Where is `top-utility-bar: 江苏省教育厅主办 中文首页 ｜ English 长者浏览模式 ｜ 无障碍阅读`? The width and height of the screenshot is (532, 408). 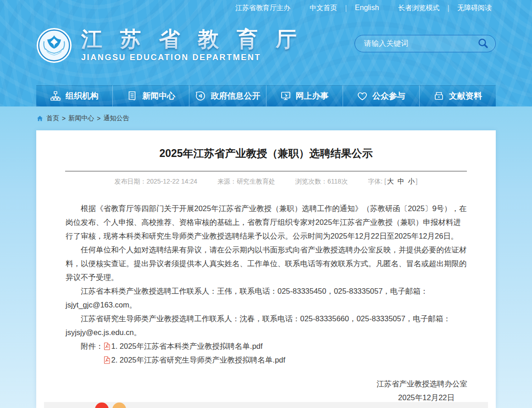
top-utility-bar: 江苏省教育厅主办 中文首页 ｜ English 长者浏览模式 ｜ 无障碍阅读 is located at coordinates (266, 8).